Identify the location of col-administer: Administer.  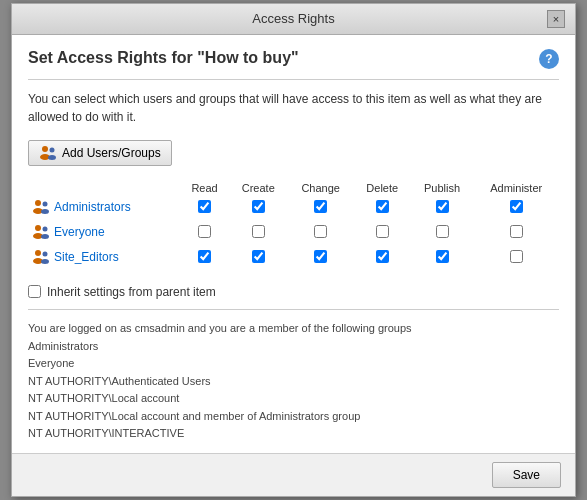
(516, 188).